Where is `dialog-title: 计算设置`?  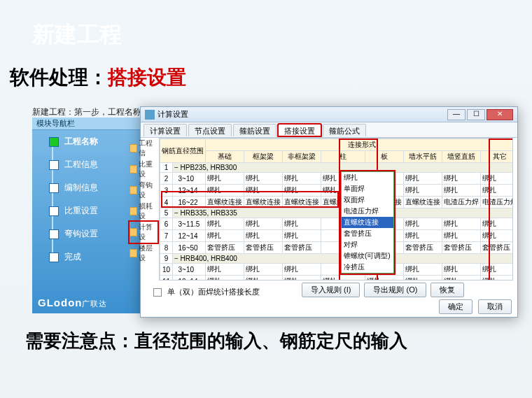
dialog-title: 计算设置 is located at coordinates (173, 115).